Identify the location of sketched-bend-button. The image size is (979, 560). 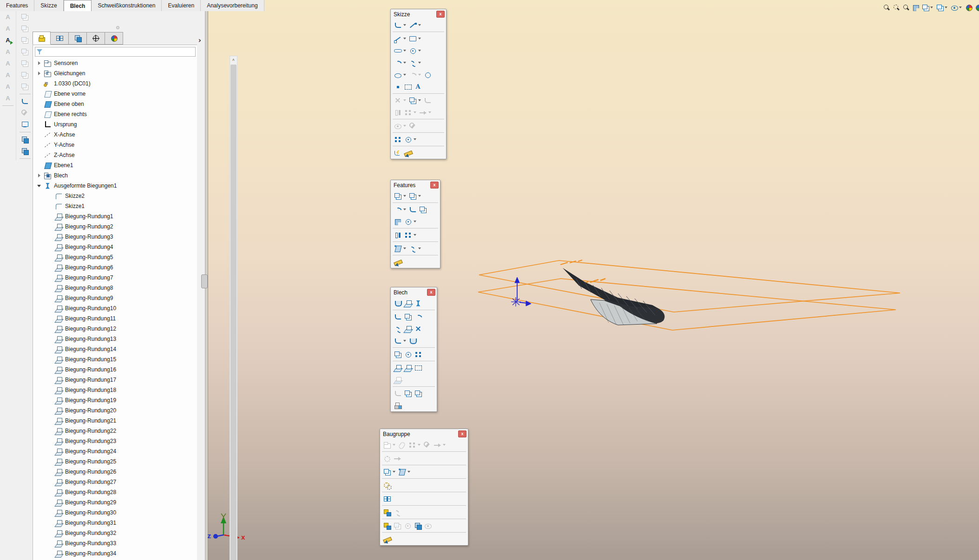
(408, 329).